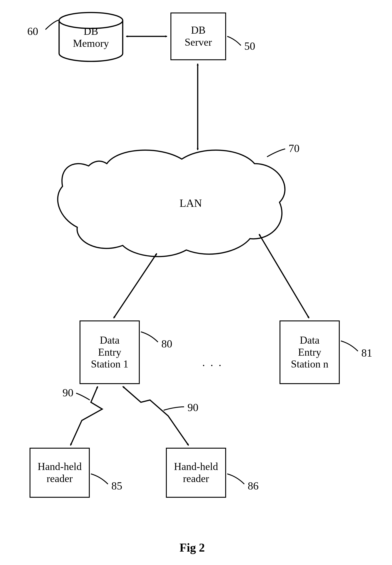  Describe the element at coordinates (59, 473) in the screenshot. I see `reader1-label: Hand-held reader` at that location.